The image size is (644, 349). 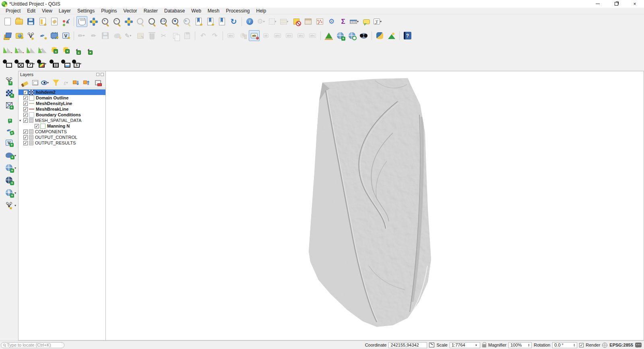 I want to click on decrease-contrast-button: ◐▼, so click(x=89, y=50).